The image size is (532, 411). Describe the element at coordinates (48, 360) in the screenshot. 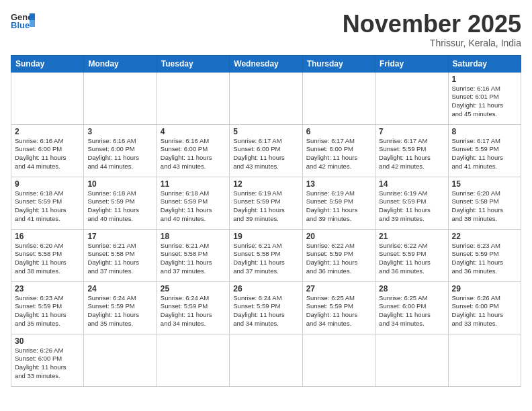

I see `day-cell: 30Sunrise: 6:26 AM Sunset: 6:00 PM Dayli…` at that location.